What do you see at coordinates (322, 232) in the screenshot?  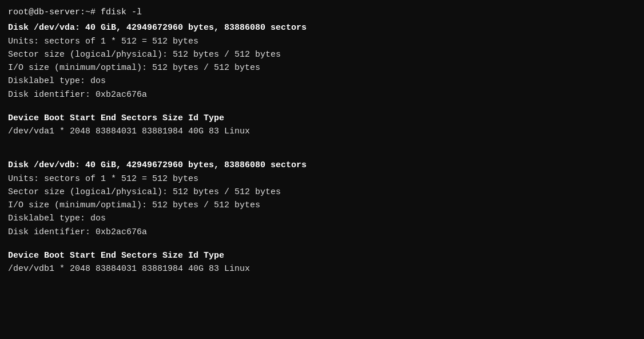 I see `vdb-disk-identifier: Disk identifier: 0xb2ac676a` at bounding box center [322, 232].